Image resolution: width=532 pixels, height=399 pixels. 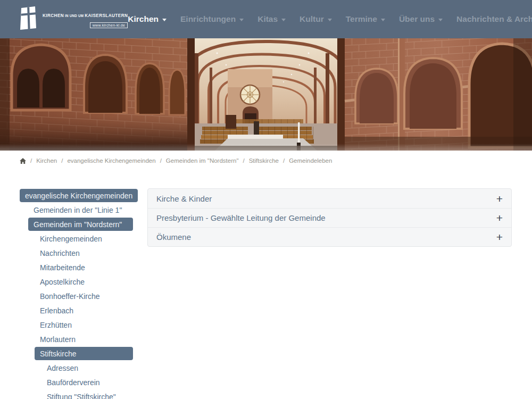 I want to click on breadcrumb-item-ev-kirchengemeinden: evangelische Kirchengemeinden, so click(x=111, y=161).